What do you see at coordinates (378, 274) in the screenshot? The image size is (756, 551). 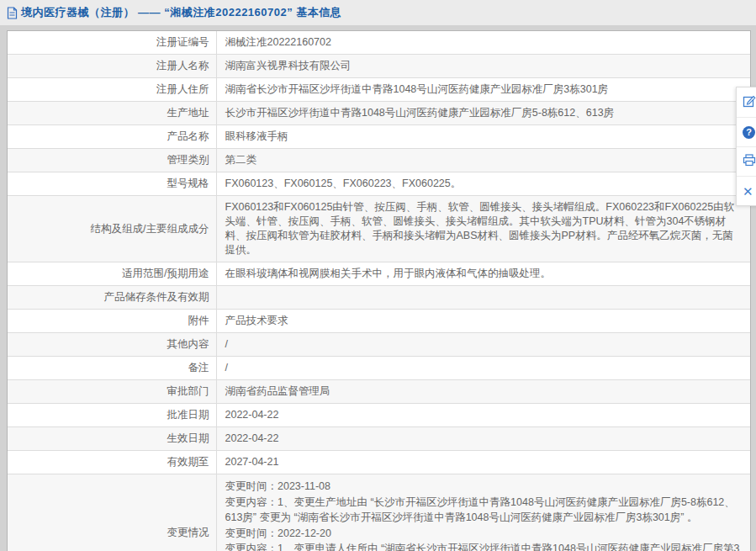 I see `table-row: 适用范围/预期用途 在眼科玻璃体和视网膜相关手术中，用于眼内液体和气体的抽吸处理…` at bounding box center [378, 274].